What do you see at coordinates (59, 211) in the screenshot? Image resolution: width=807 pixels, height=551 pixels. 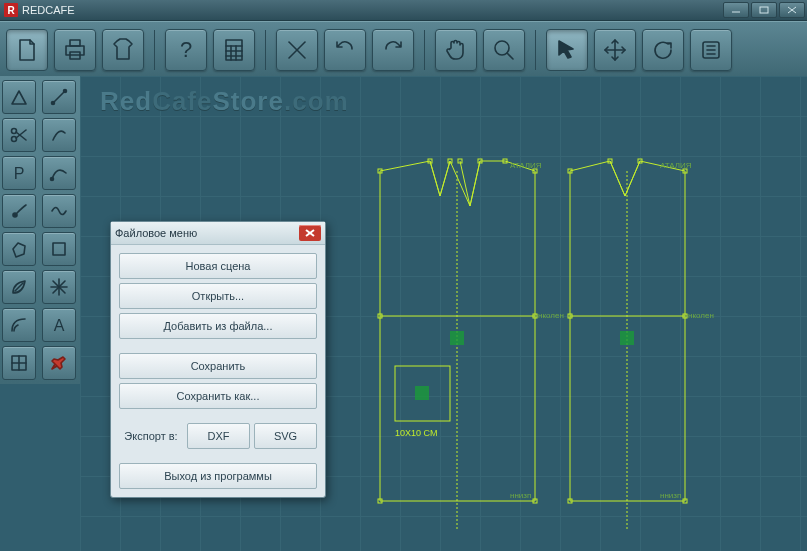 I see `wave-icon` at bounding box center [59, 211].